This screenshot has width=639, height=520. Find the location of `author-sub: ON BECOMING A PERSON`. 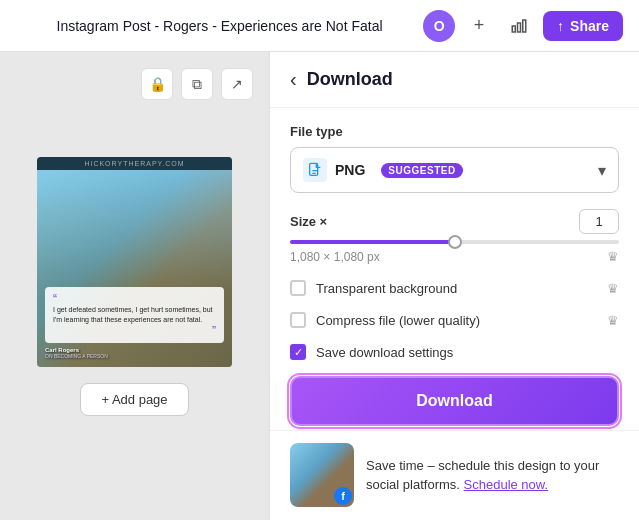

author-sub: ON BECOMING A PERSON is located at coordinates (134, 356).